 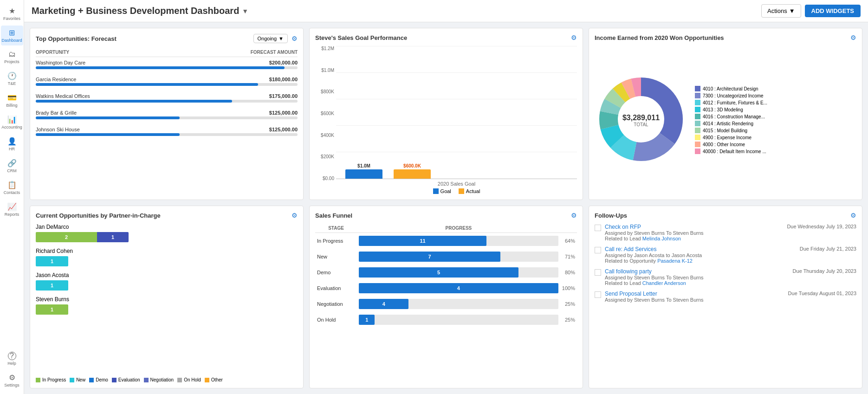 I want to click on followup-link: Melinda Johnson, so click(x=662, y=239).